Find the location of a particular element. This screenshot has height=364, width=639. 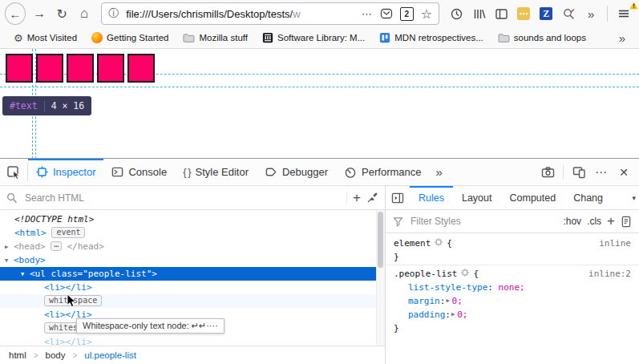

breadcrumb-body: body is located at coordinates (56, 355).